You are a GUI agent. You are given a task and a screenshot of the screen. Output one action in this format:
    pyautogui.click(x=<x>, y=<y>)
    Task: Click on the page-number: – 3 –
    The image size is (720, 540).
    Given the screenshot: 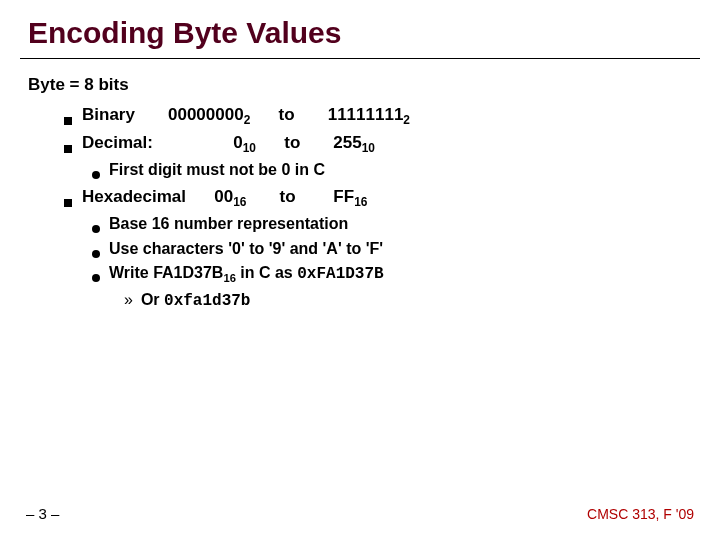 What is the action you would take?
    pyautogui.click(x=42, y=514)
    